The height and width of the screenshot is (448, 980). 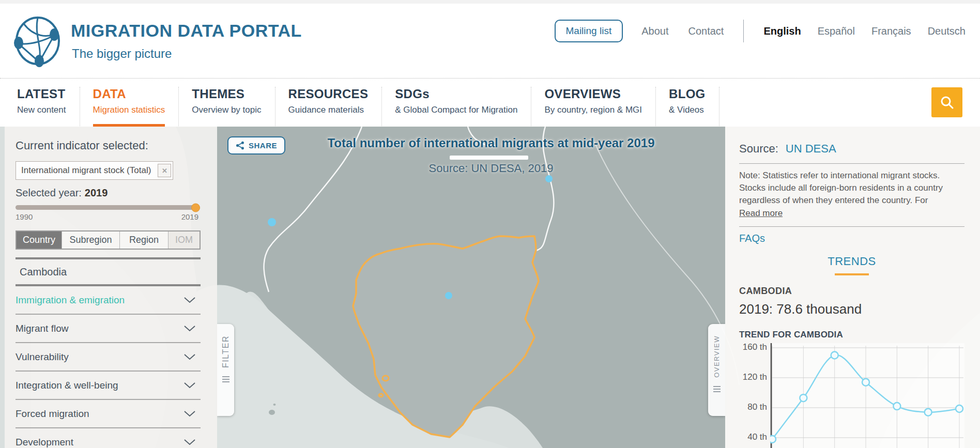 What do you see at coordinates (107, 208) in the screenshot?
I see `year-slider` at bounding box center [107, 208].